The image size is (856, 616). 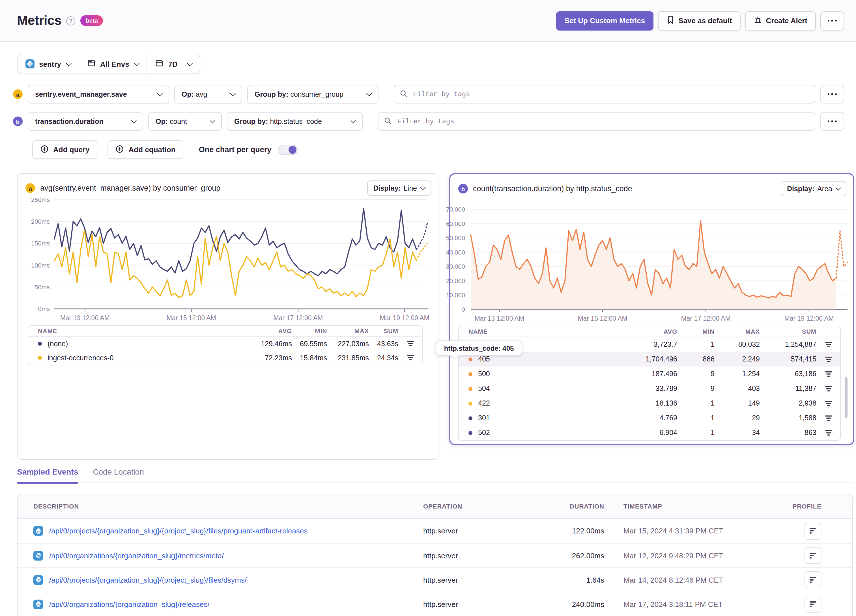 What do you see at coordinates (435, 604) in the screenshot?
I see `event-row: /api/0/organizations/{organization_slug}…` at bounding box center [435, 604].